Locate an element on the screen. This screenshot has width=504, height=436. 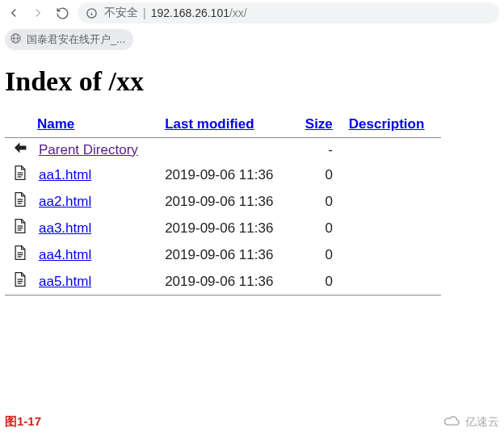
sort-name-link: Name is located at coordinates (56, 124).